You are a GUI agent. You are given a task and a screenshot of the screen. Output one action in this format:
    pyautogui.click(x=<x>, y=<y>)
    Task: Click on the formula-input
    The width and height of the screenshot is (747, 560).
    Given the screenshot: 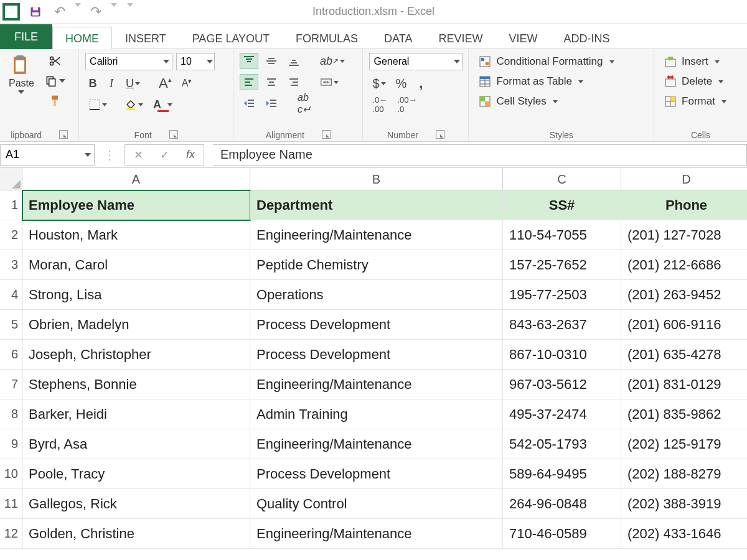 What is the action you would take?
    pyautogui.click(x=480, y=155)
    